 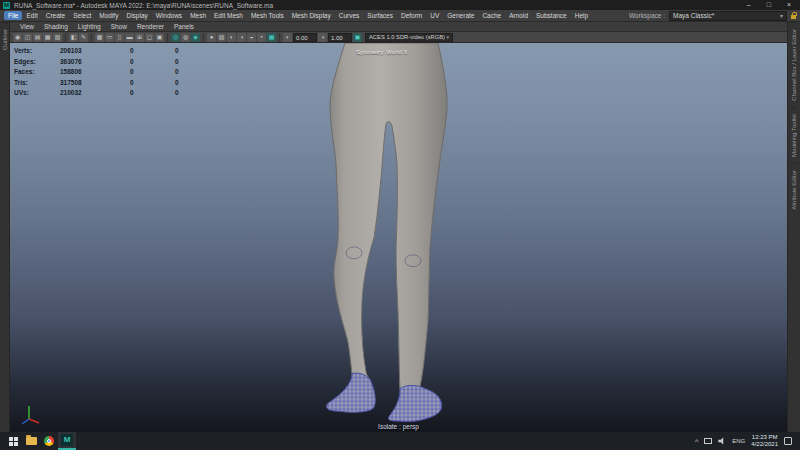 What do you see at coordinates (13, 441) in the screenshot?
I see `start-button` at bounding box center [13, 441].